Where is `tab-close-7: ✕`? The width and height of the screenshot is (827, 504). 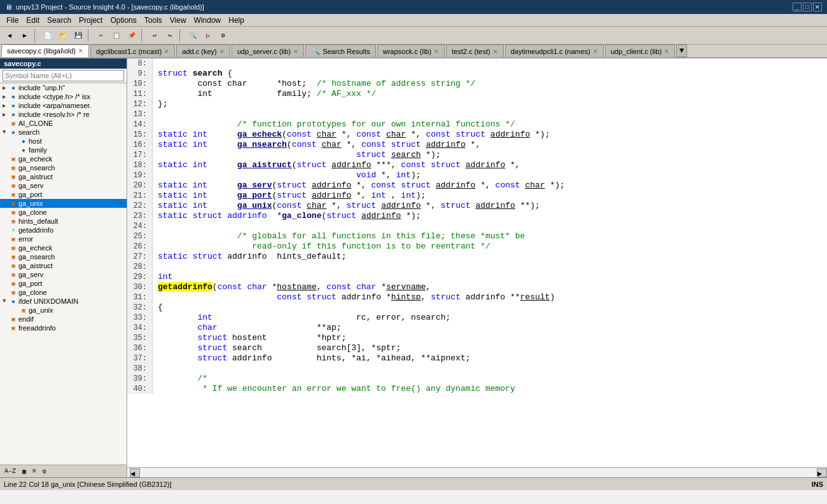
tab-close-7: ✕ is located at coordinates (595, 51).